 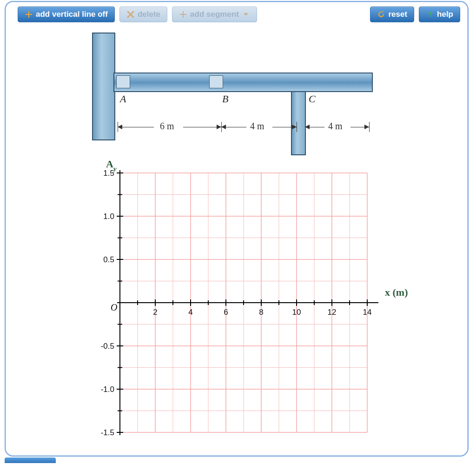 What do you see at coordinates (109, 173) in the screenshot?
I see `svg-text: 1.5` at bounding box center [109, 173].